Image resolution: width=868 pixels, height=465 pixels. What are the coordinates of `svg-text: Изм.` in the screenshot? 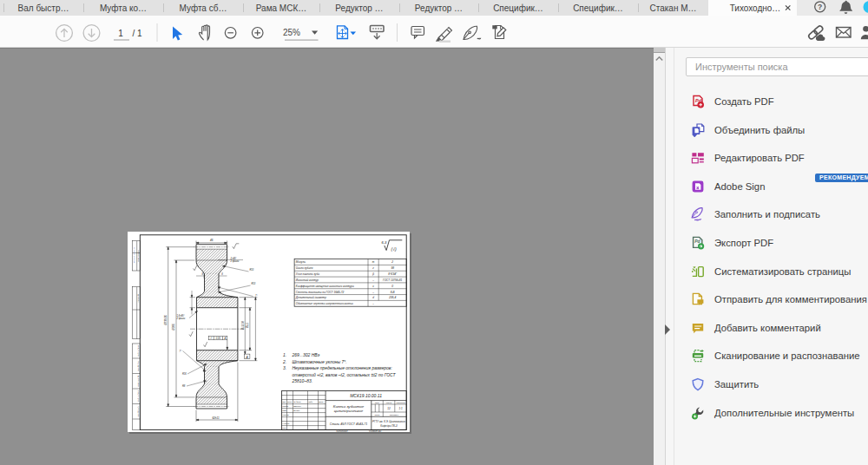 It's located at (285, 402).